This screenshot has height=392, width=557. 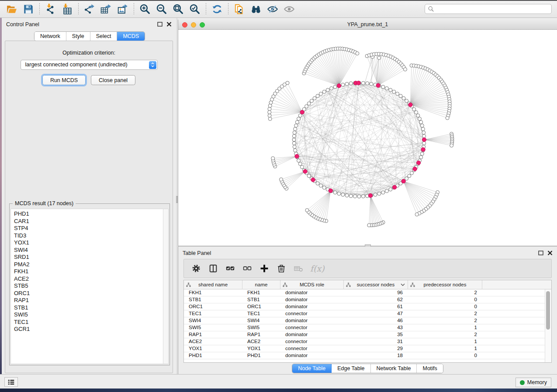 I want to click on import-network-button, so click(x=51, y=9).